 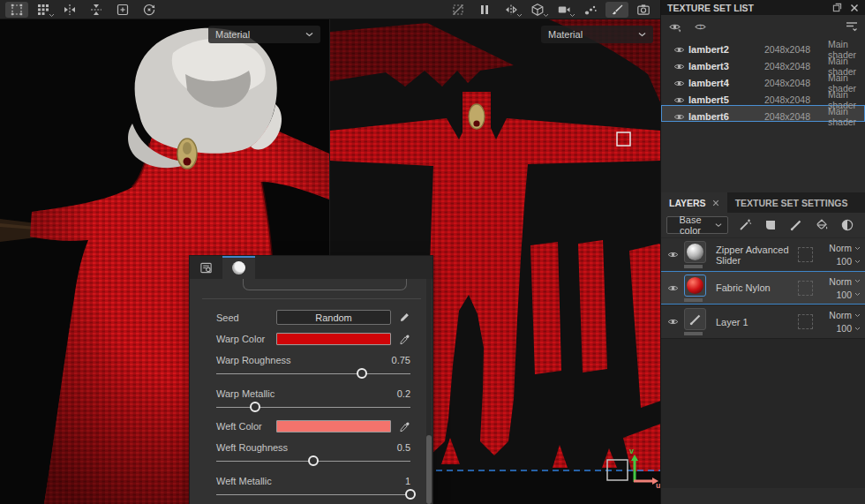 What do you see at coordinates (701, 26) in the screenshot?
I see `solo-visibility-icon: 1` at bounding box center [701, 26].